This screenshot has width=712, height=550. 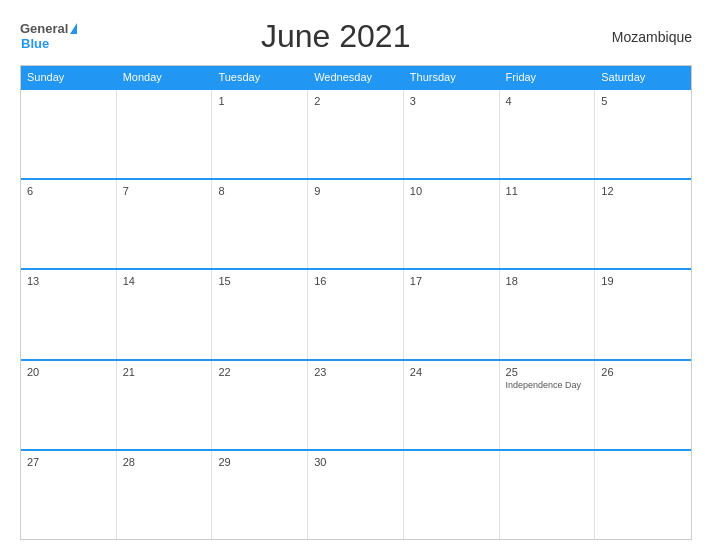 I want to click on header-wednesday: Wednesday, so click(x=356, y=77).